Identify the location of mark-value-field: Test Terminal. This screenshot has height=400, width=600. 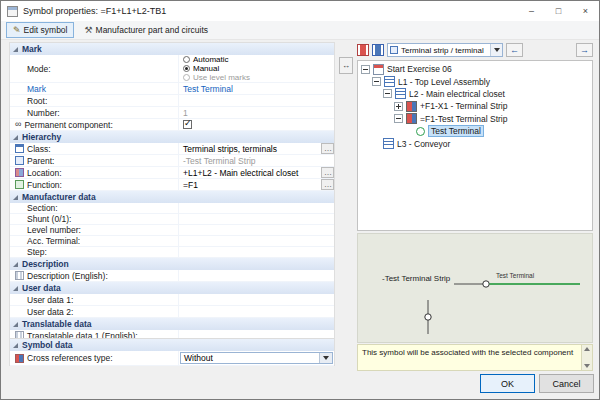
(256, 88).